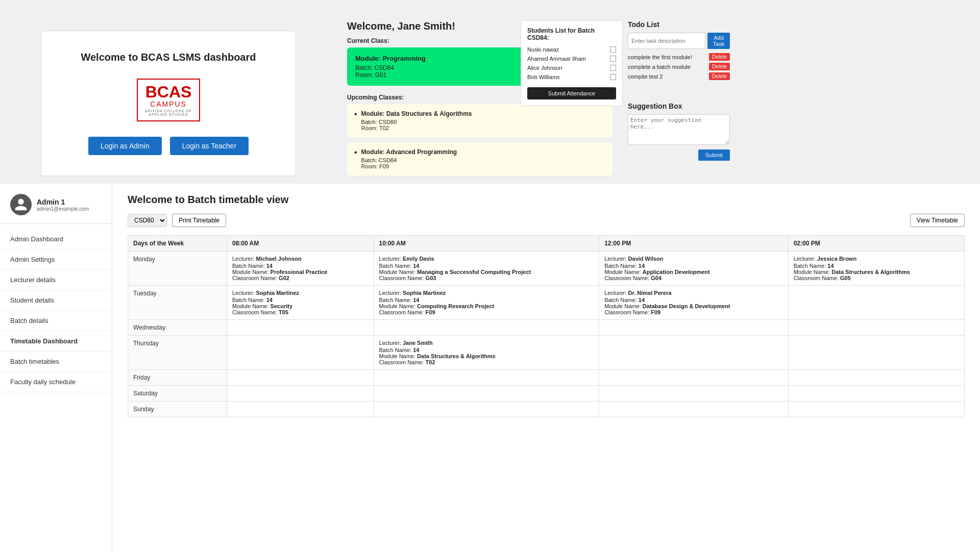 The image size is (980, 551). I want to click on module-name: Professional Practice, so click(299, 272).